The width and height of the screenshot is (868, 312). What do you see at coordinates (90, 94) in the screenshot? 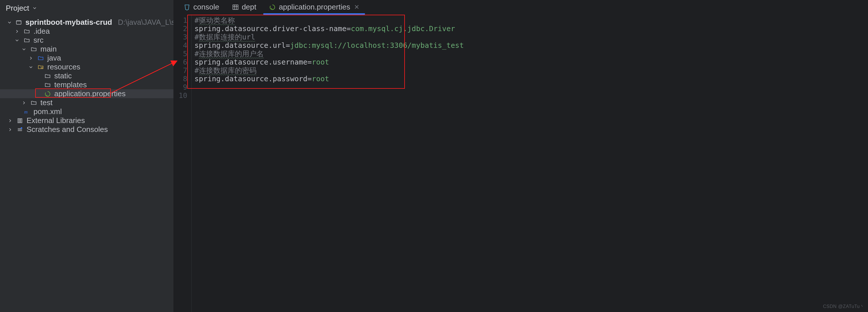
I see `tree-item-label: application.properties` at bounding box center [90, 94].